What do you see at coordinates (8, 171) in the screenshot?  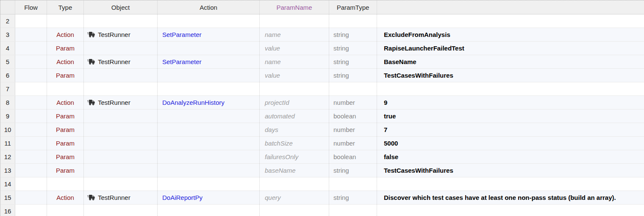 I see `row-number: 13` at bounding box center [8, 171].